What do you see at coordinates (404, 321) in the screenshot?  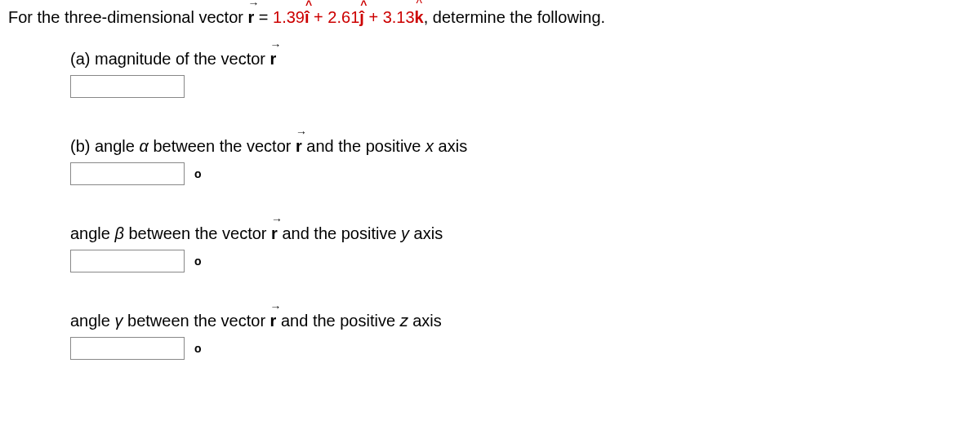 I see `axis-z: z` at bounding box center [404, 321].